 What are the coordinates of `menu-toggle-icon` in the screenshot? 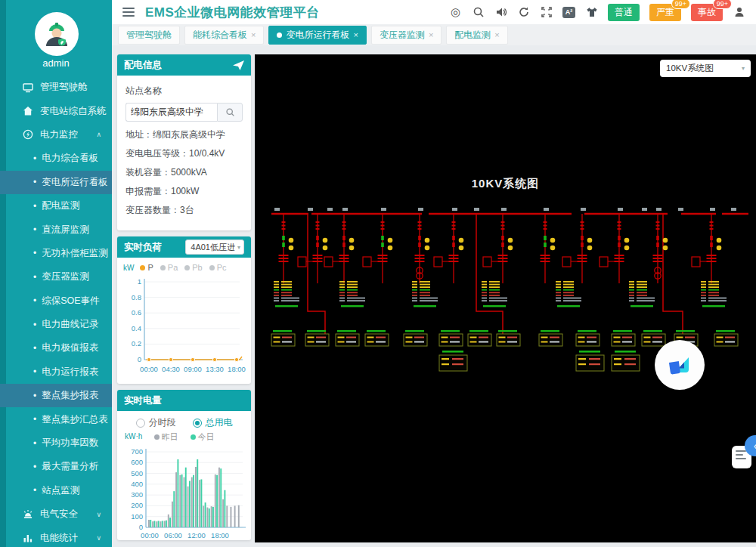 It's located at (129, 12).